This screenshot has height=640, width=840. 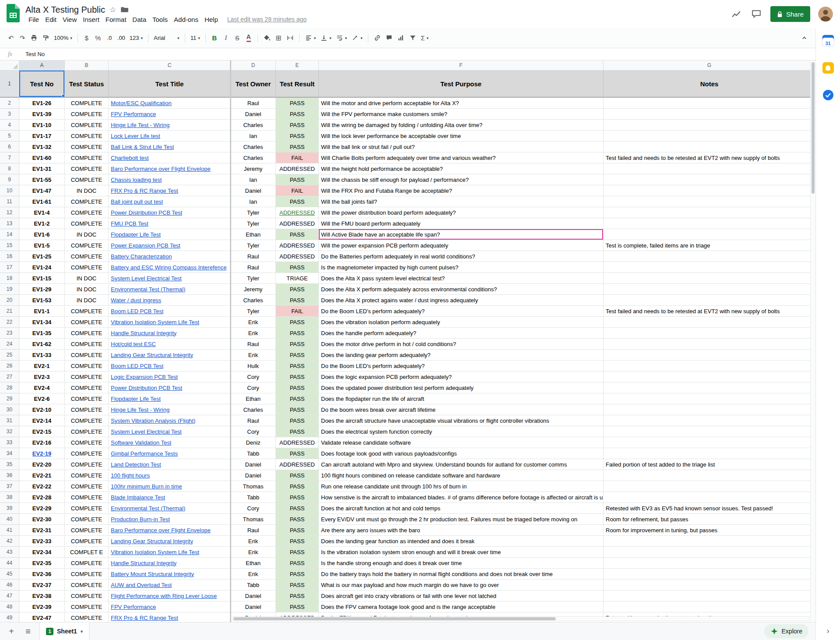 I want to click on row-header-9: 9, so click(x=10, y=180).